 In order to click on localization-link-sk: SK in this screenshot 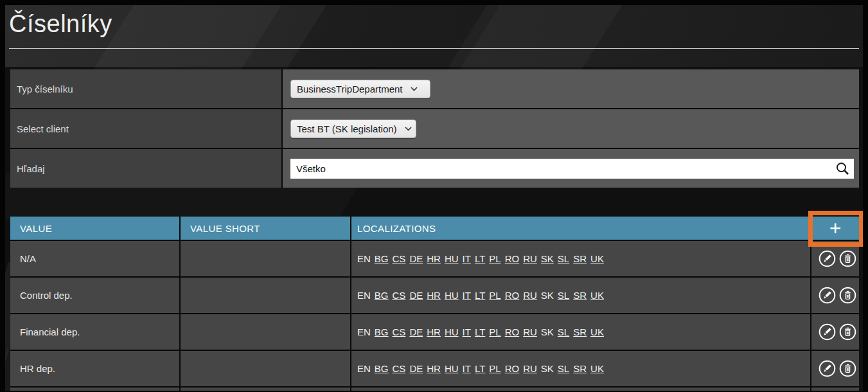, I will do `click(547, 258)`.